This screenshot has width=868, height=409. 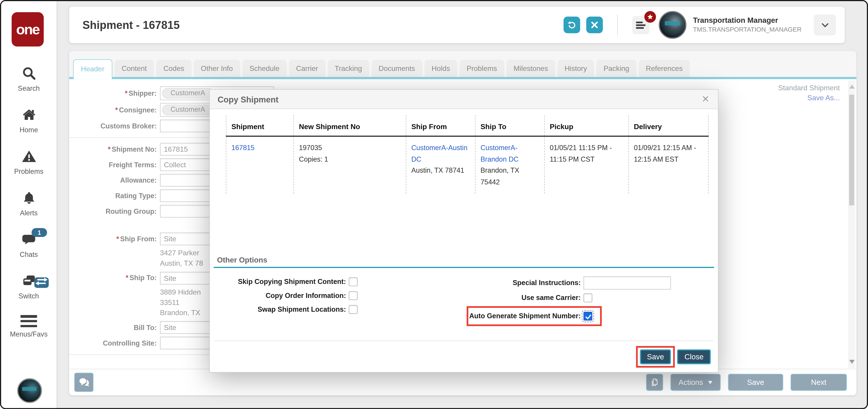 I want to click on copy-shipment-table: Shipment New Shipment No Ship From Ship …, so click(x=467, y=154).